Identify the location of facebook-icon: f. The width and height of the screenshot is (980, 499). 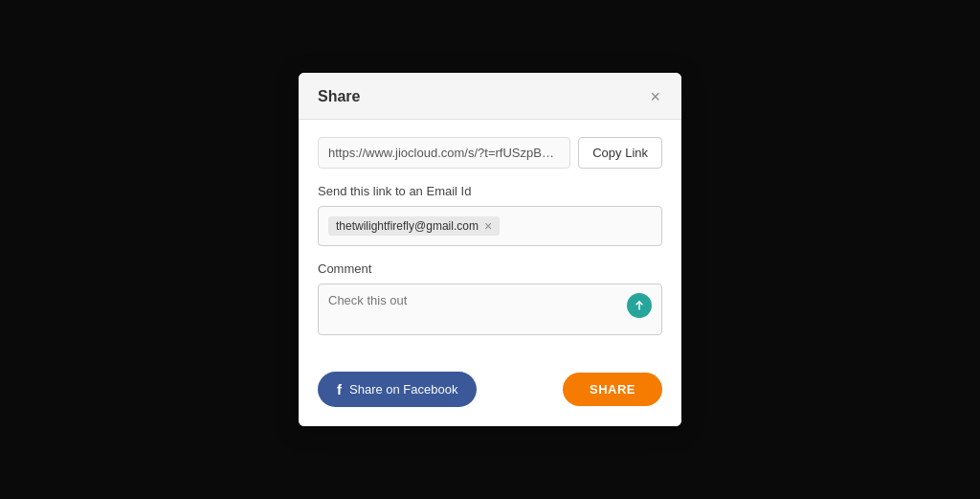
(339, 389).